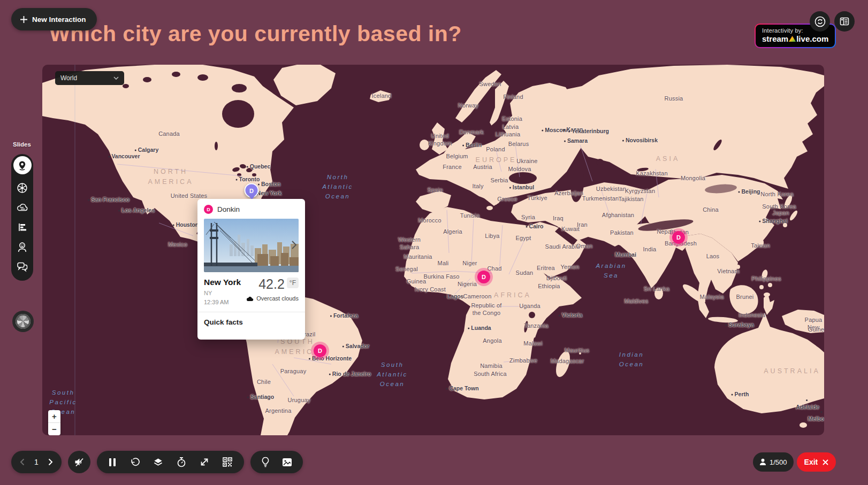 This screenshot has height=485, width=868. I want to click on temperature-unit-toggle: °F, so click(293, 283).